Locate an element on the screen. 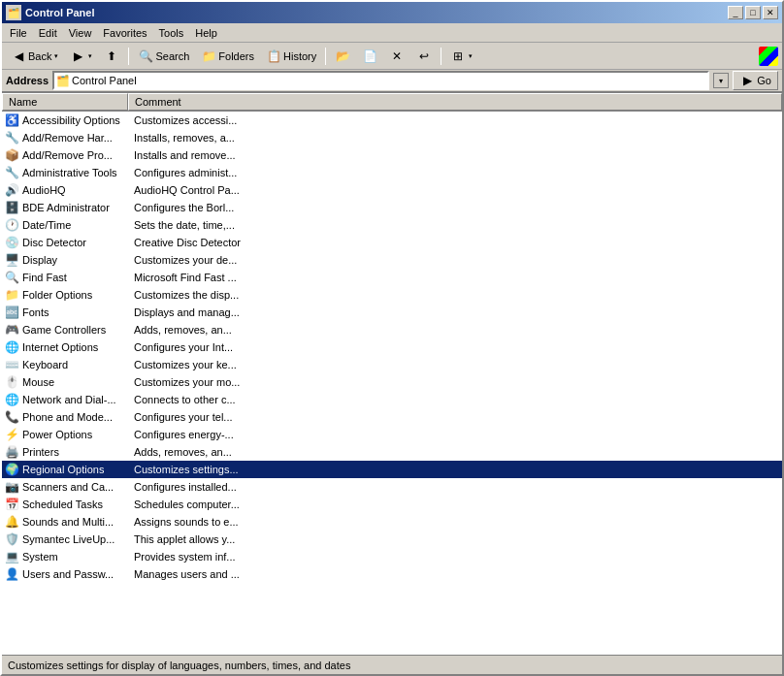 This screenshot has height=676, width=784. list-item: ♿Accessibility OptionsCustomizes accessi… is located at coordinates (392, 120).